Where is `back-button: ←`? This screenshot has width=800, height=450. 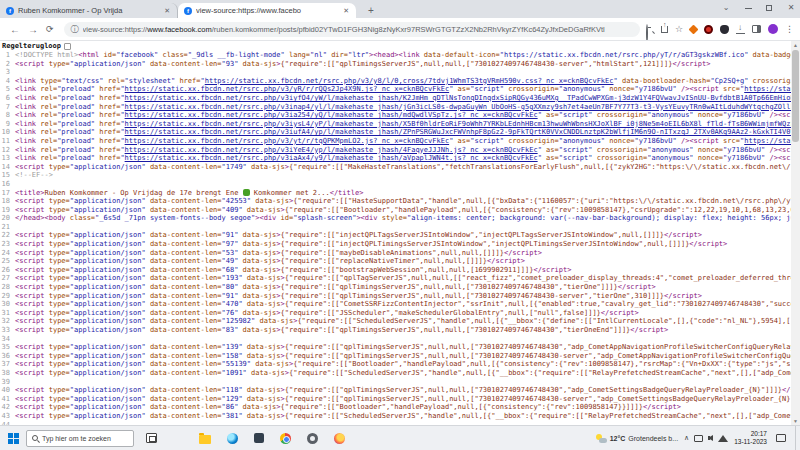
back-button: ← is located at coordinates (15, 30).